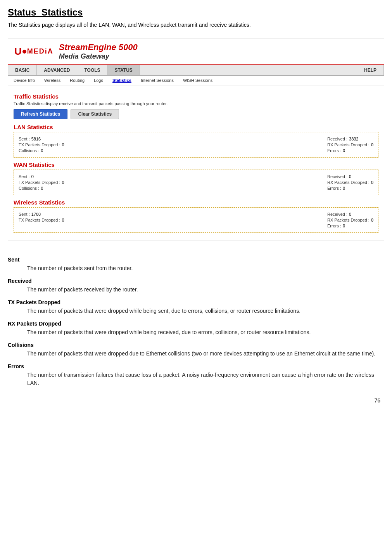 The image size is (392, 546). I want to click on lan-rx-label: RX Packets Dropped :, so click(348, 145).